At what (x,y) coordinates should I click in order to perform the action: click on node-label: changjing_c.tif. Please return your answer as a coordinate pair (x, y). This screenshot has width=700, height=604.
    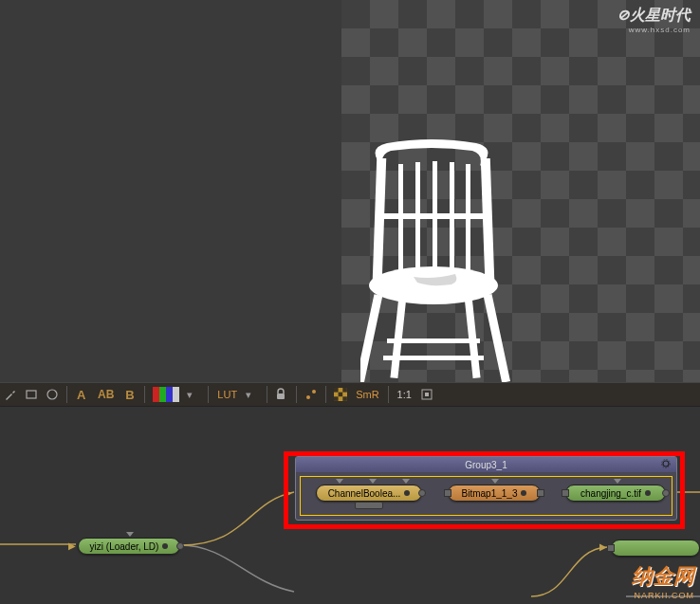
    Looking at the image, I should click on (611, 493).